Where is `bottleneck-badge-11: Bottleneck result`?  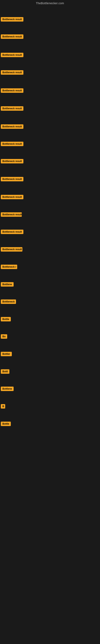
bottleneck-badge-11: Bottleneck result is located at coordinates (12, 197).